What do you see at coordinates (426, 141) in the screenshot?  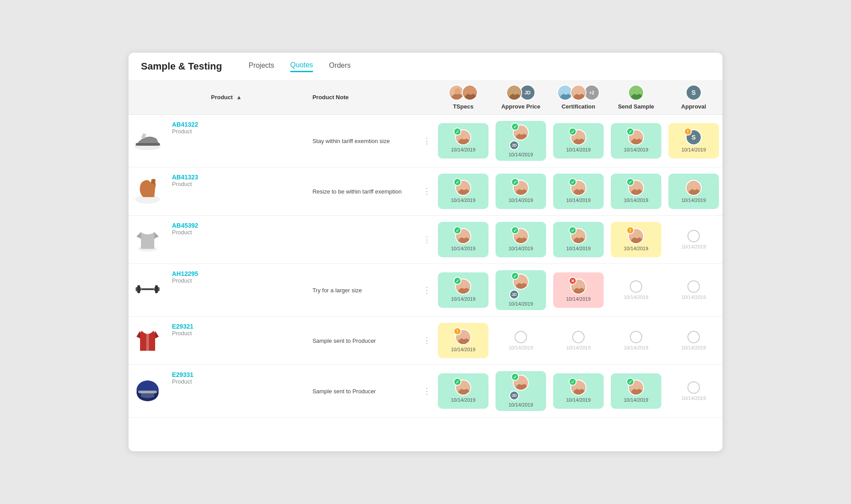 I see `table-row: AB41322 Product Stay within tariff exemt…` at bounding box center [426, 141].